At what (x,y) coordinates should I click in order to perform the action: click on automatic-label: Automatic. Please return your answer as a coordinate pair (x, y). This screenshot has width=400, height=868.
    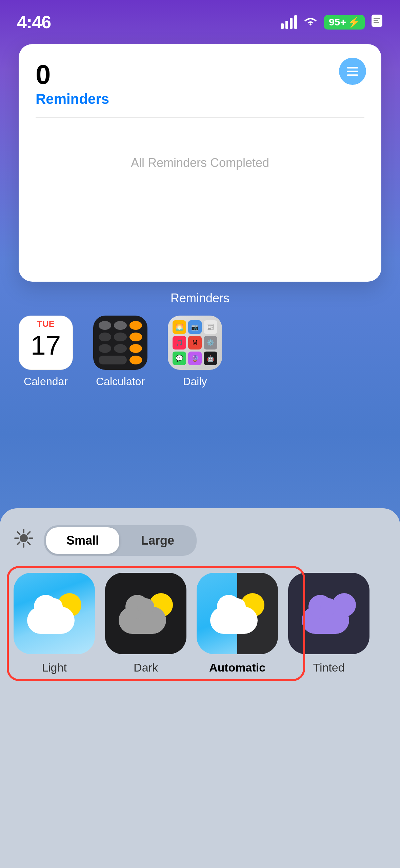
    Looking at the image, I should click on (237, 668).